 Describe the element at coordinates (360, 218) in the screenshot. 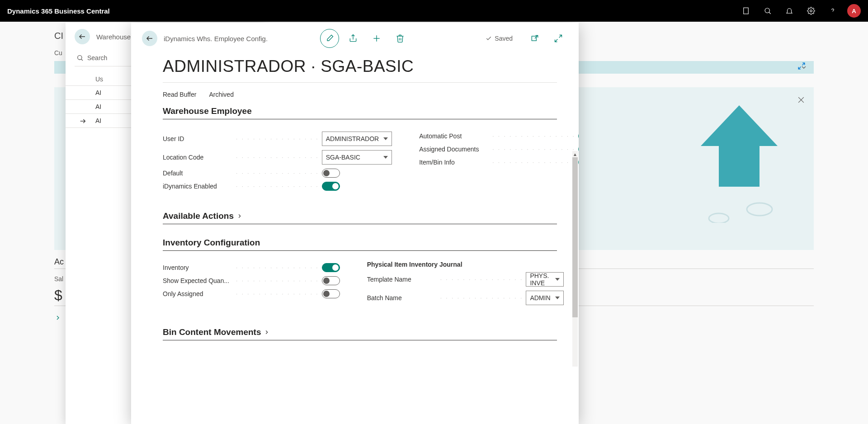

I see `section-available-actions: Available Actions` at that location.